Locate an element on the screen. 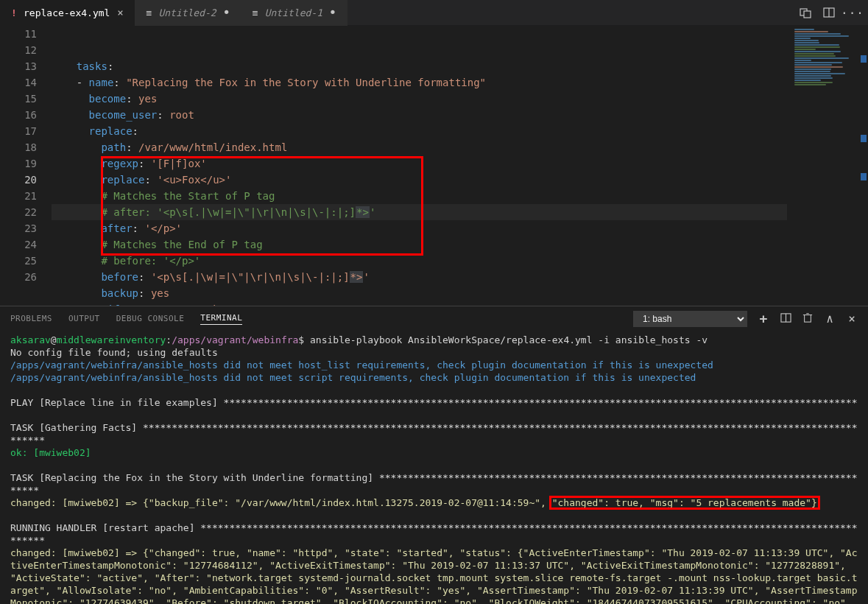 This screenshot has height=604, width=868. panel-tab-output: OUTPUT is located at coordinates (84, 318).